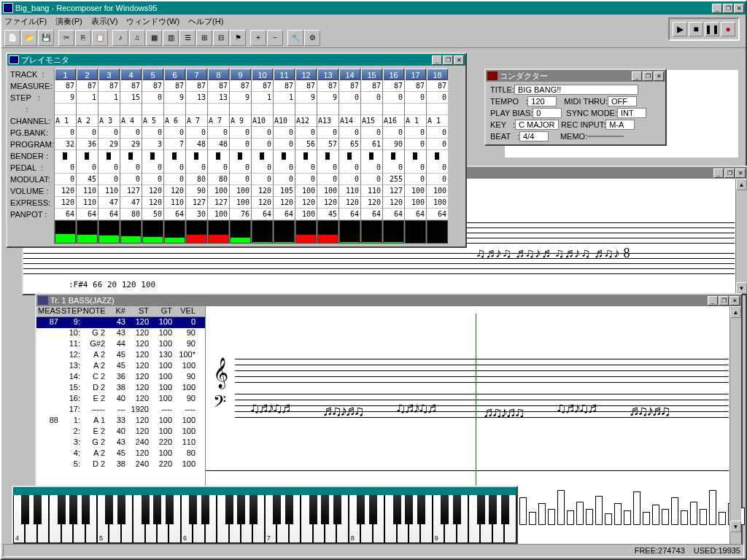 The width and height of the screenshot is (747, 560). I want to click on maximize-button: ❐, so click(728, 9).